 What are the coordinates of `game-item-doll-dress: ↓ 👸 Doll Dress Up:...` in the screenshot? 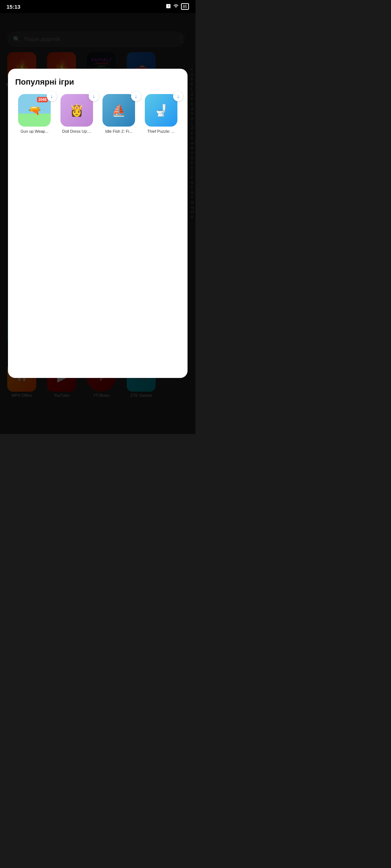 It's located at (77, 114).